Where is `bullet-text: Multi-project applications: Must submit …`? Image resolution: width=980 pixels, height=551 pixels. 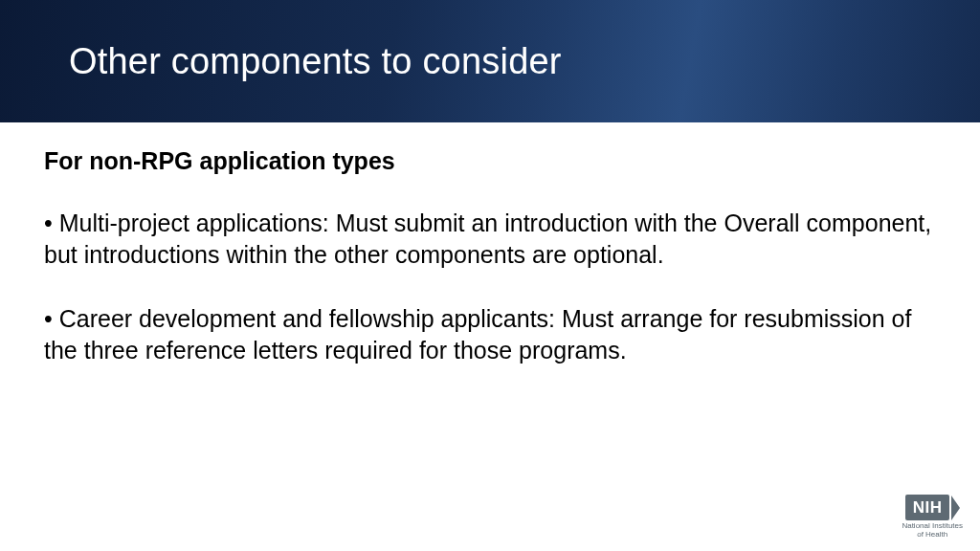
bullet-text: Multi-project applications: Must submit … is located at coordinates (488, 239).